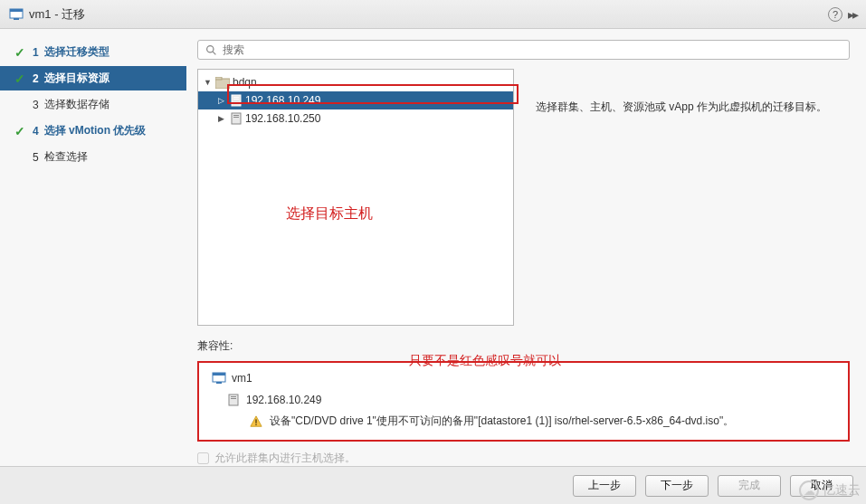 The image size is (866, 504). What do you see at coordinates (830, 490) in the screenshot?
I see `watermark: ☁ 亿速云` at bounding box center [830, 490].